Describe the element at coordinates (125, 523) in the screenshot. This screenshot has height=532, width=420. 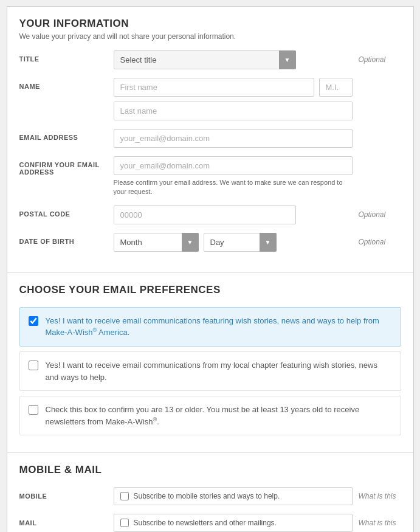
I see `mail-checkbox` at that location.